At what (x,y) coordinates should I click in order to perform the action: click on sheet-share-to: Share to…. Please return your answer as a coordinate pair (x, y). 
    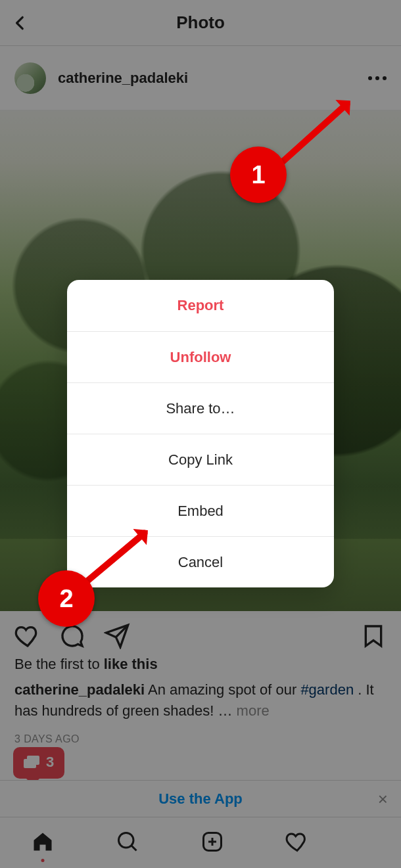
    Looking at the image, I should click on (200, 408).